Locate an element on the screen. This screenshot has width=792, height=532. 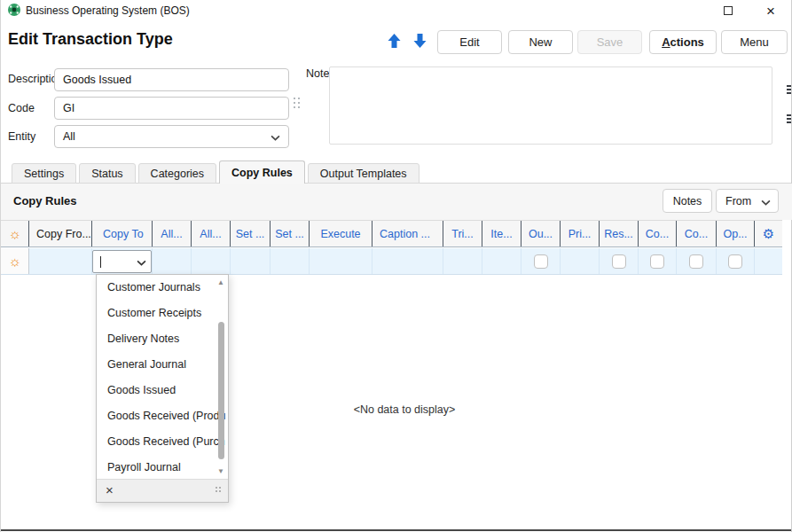
notes-button: Notes is located at coordinates (687, 200).